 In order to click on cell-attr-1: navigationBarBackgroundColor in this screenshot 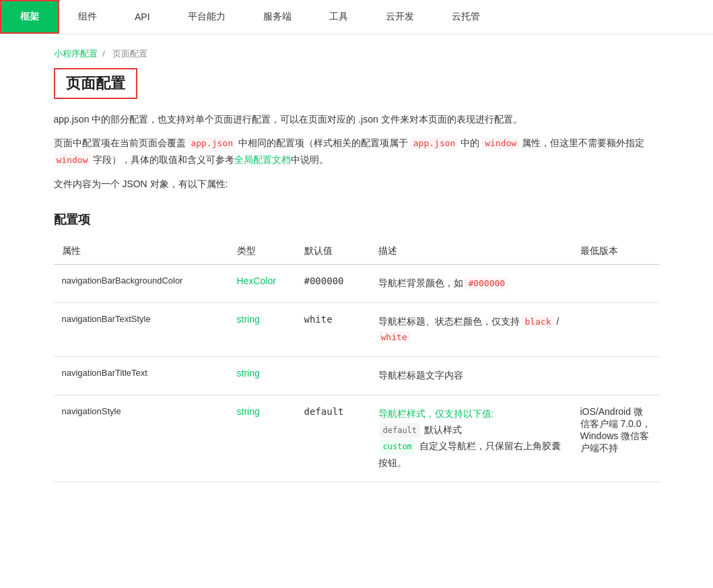, I will do `click(141, 283)`.